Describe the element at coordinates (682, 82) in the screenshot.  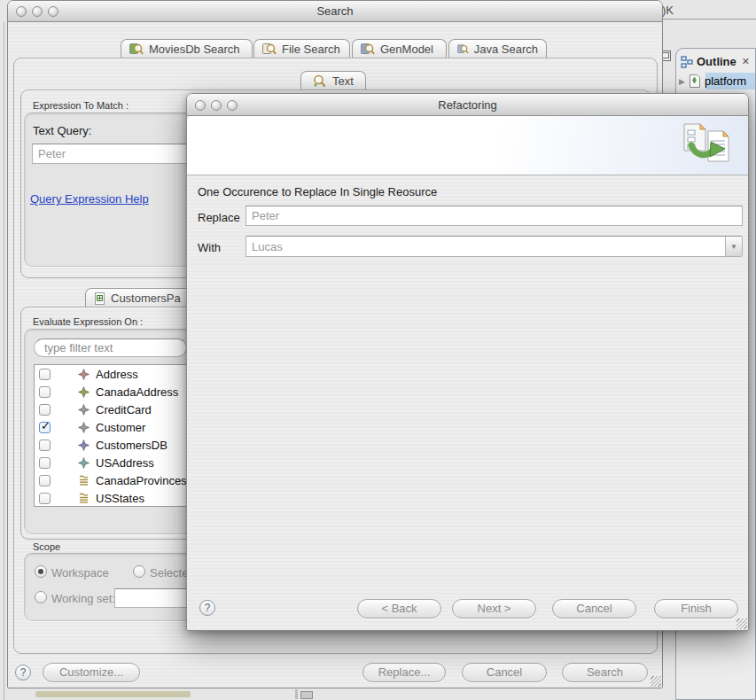
I see `chevron-right-icon: ▶` at that location.